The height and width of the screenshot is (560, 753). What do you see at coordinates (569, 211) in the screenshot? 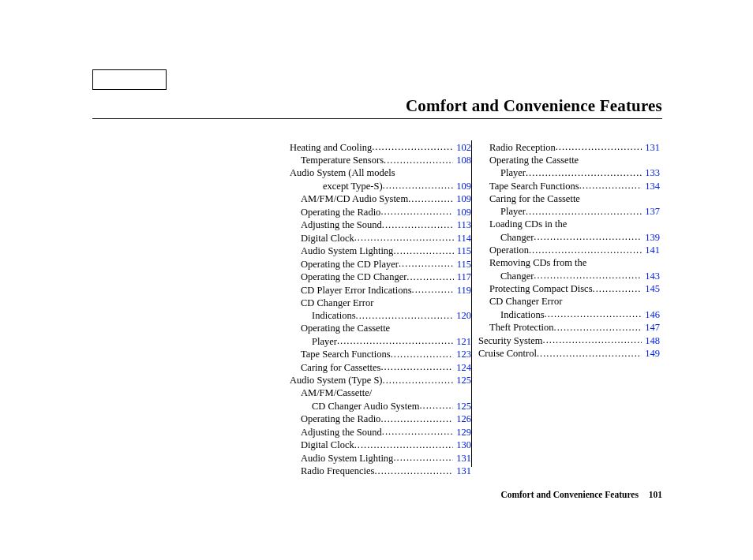
I see `toc-entry: Player137` at bounding box center [569, 211].